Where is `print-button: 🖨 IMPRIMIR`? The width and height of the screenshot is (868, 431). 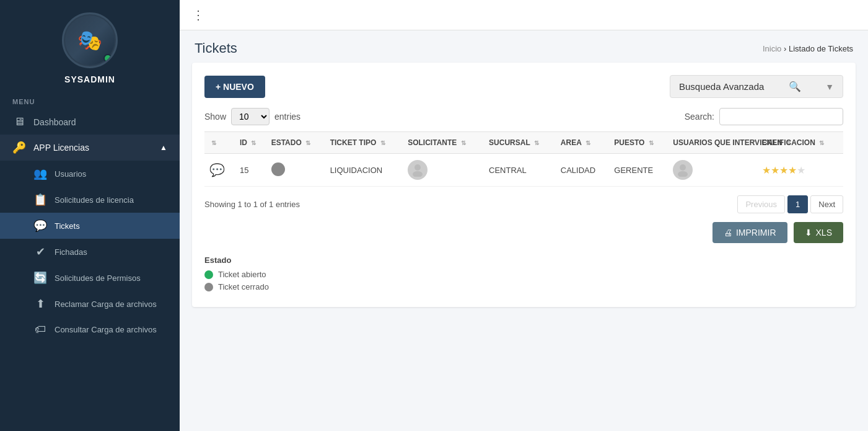
print-button: 🖨 IMPRIMIR is located at coordinates (750, 233).